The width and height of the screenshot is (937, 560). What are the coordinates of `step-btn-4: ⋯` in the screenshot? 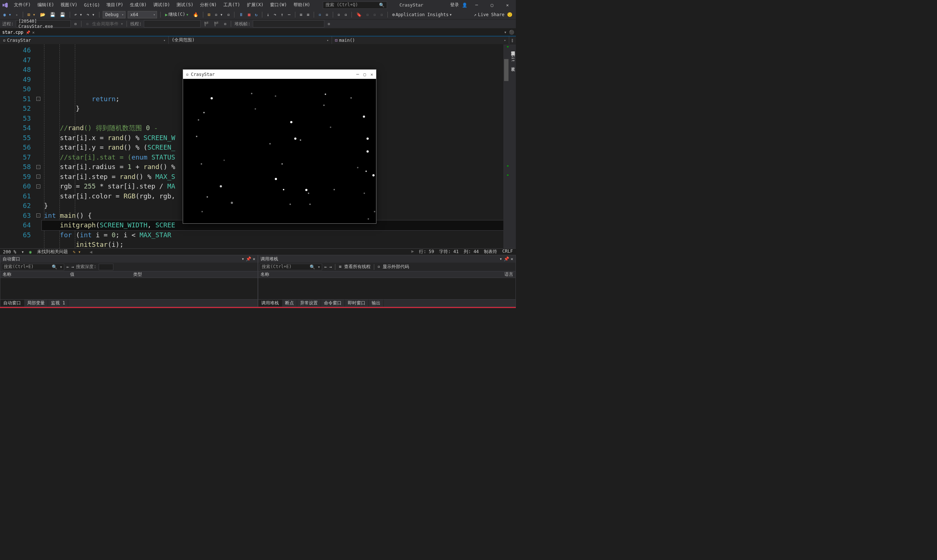 It's located at (289, 15).